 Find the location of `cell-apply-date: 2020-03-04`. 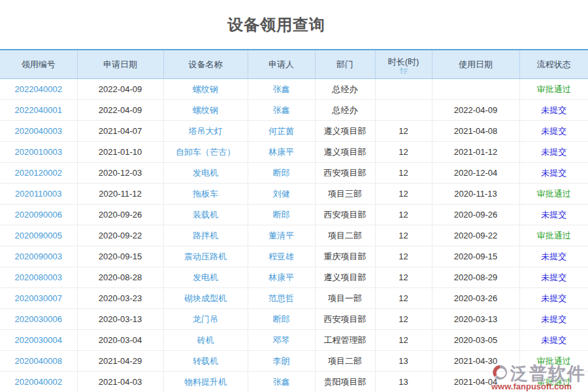

cell-apply-date: 2020-03-04 is located at coordinates (120, 340).